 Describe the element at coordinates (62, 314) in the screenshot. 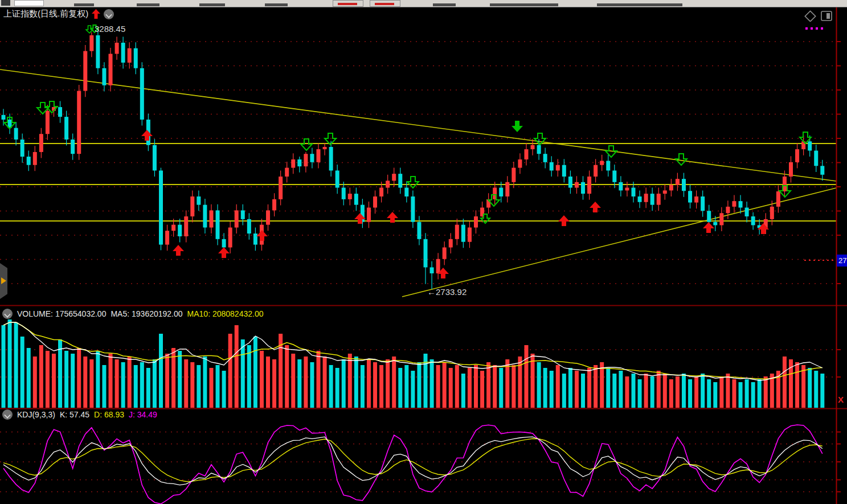

I see `volume-value-label: VOLUME: 175654032.00` at that location.